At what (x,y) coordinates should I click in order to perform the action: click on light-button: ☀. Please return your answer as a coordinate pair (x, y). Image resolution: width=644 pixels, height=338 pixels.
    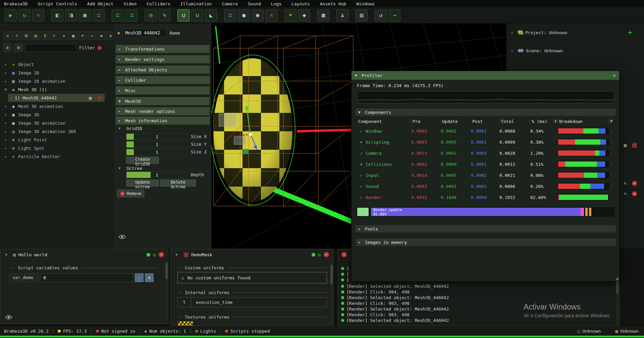
    Looking at the image, I should click on (290, 15).